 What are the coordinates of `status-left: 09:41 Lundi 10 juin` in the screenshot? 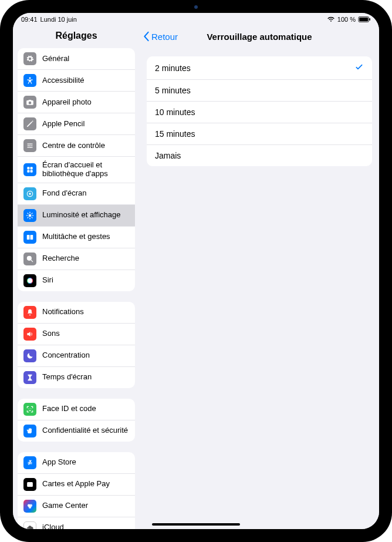 It's located at (49, 19).